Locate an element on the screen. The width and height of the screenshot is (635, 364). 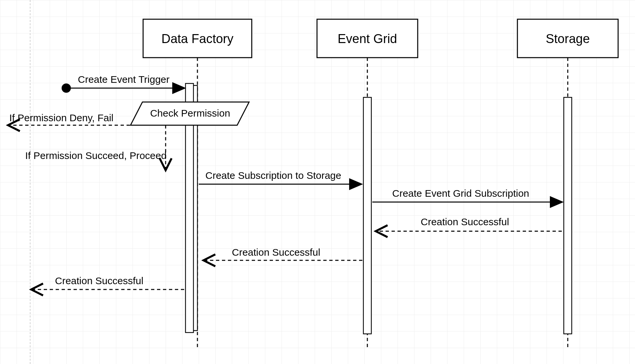
label-permission-succeed: If Permission Succeed, Proceed is located at coordinates (96, 156).